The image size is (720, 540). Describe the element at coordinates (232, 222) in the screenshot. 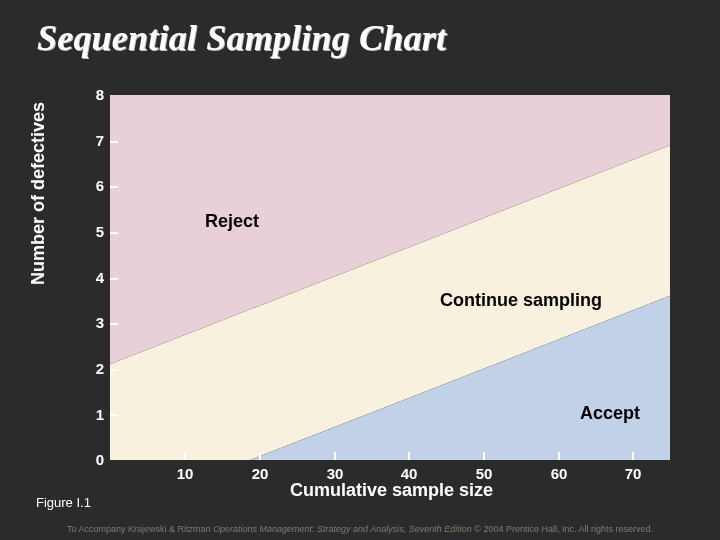

I see `label-reject: Reject` at that location.